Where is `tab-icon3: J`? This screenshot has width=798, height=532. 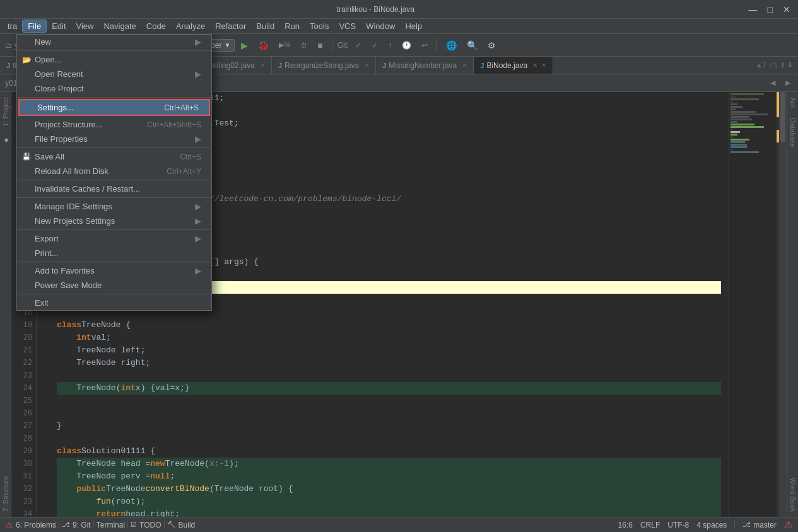
tab-icon3: J is located at coordinates (280, 66).